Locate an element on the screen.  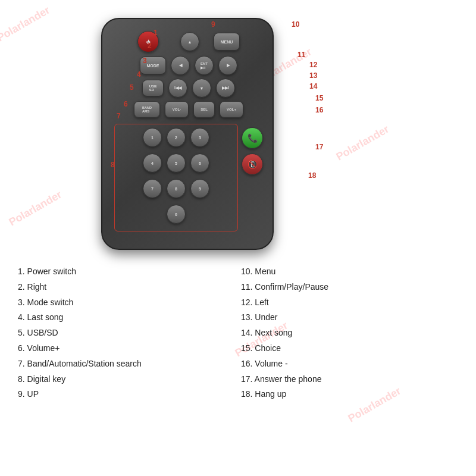
legend-num-16: 16. is located at coordinates (246, 364).